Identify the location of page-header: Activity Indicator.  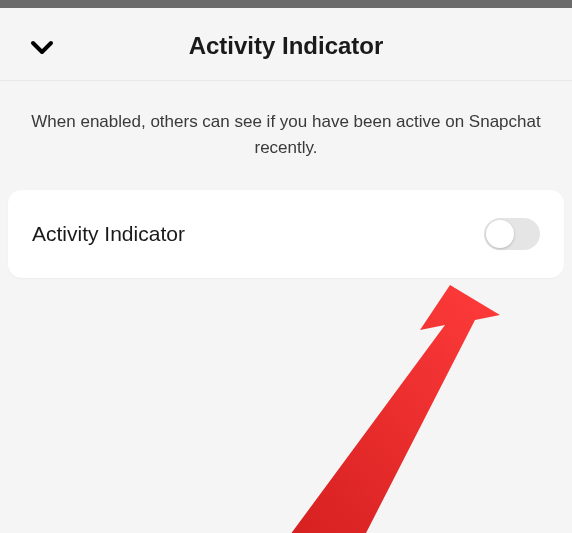
(286, 44).